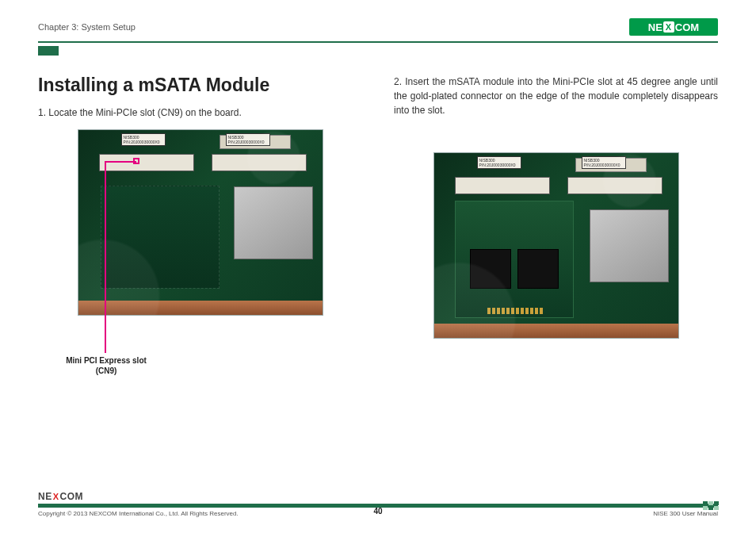  I want to click on footer-logo-x-icon: X, so click(56, 497).